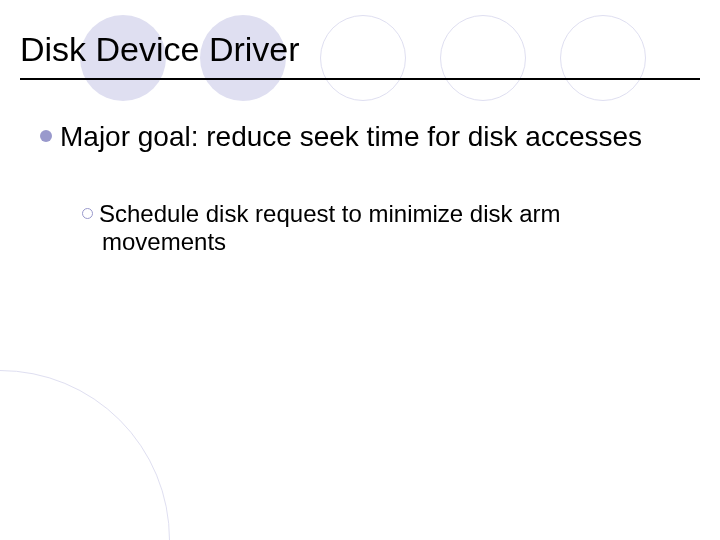  Describe the element at coordinates (377, 228) in the screenshot. I see `bullet-level2: Schedule disk request to minimize disk a…` at that location.